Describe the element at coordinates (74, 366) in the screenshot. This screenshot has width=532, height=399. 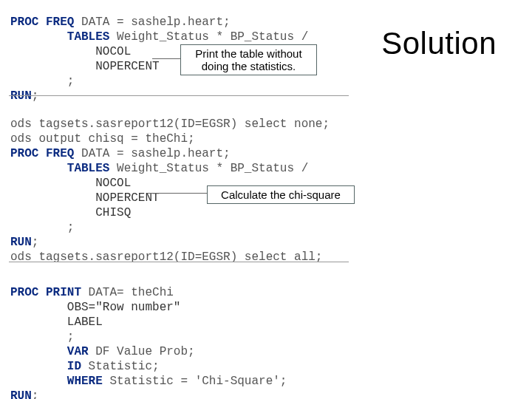
I see `kw-id: ID` at that location.